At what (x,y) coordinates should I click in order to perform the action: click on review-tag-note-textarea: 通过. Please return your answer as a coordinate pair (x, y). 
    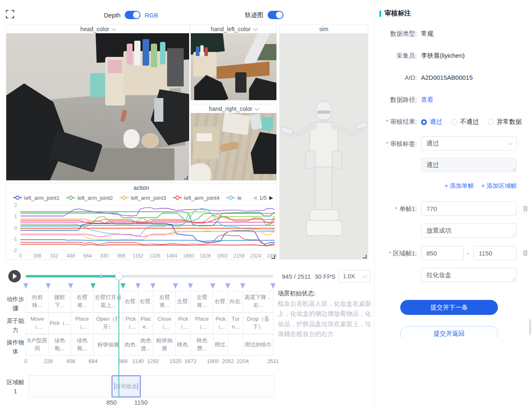
    Looking at the image, I should click on (469, 165).